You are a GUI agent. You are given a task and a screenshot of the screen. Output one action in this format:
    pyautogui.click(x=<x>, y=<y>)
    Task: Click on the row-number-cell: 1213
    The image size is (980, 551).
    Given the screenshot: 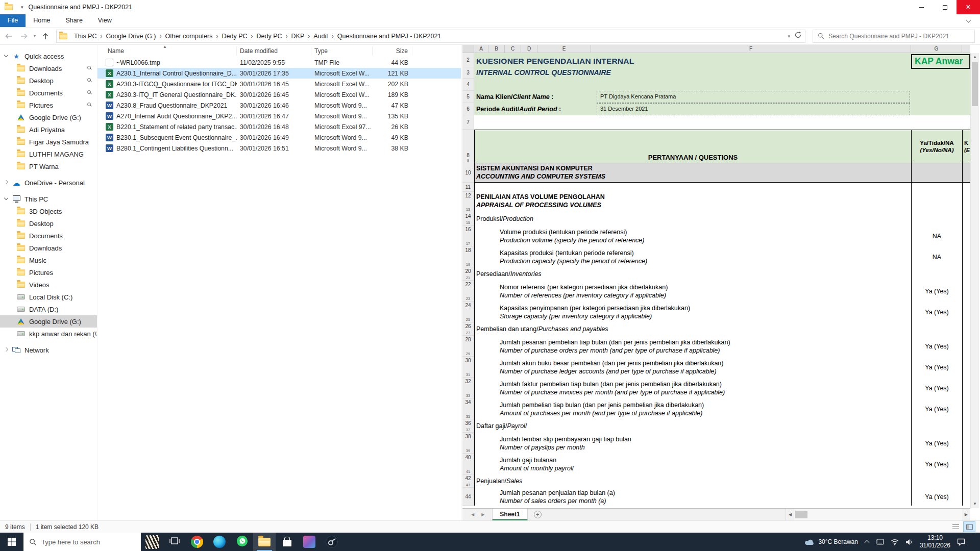 What is the action you would take?
    pyautogui.click(x=469, y=202)
    